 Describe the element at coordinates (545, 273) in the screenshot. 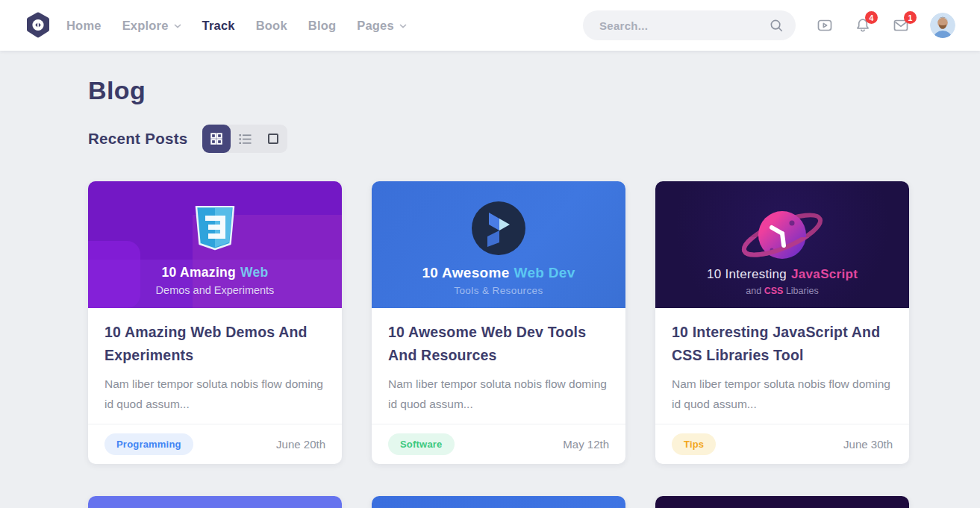

I see `banner-title-highlight: Web Dev` at that location.